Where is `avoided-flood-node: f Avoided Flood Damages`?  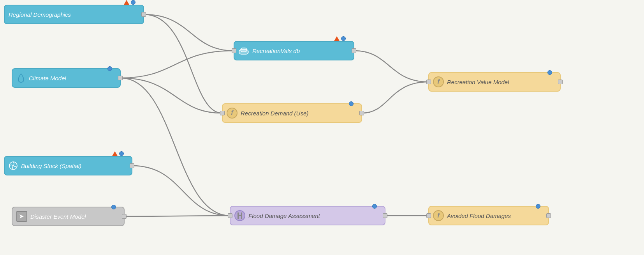
avoided-flood-node: f Avoided Flood Damages is located at coordinates (489, 216).